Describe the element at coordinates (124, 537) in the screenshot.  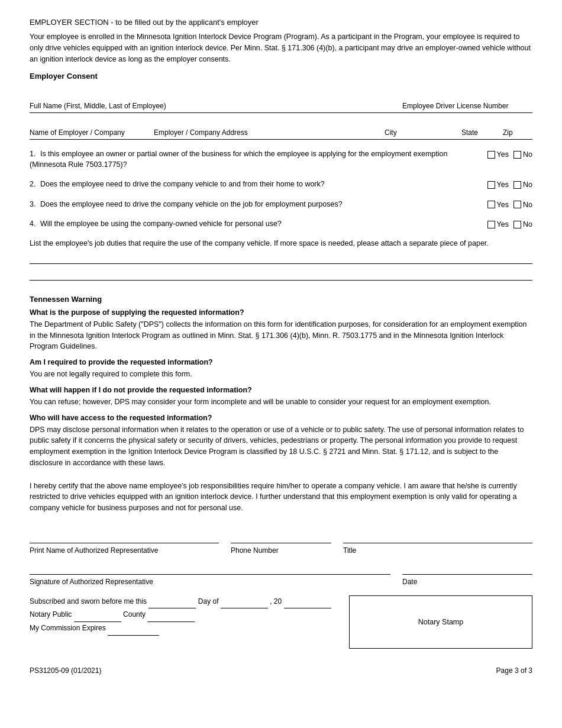
I see `print-name-field` at that location.